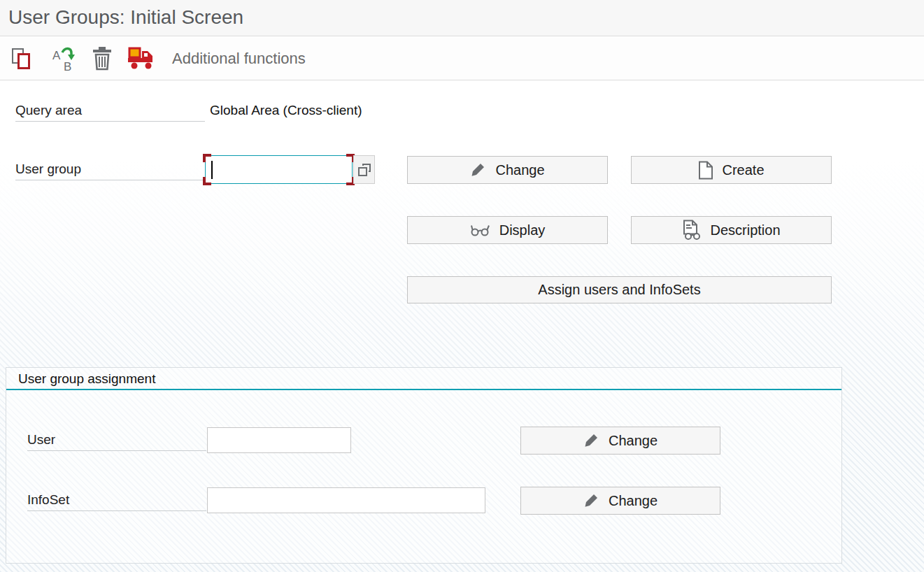  I want to click on copy-icon, so click(21, 59).